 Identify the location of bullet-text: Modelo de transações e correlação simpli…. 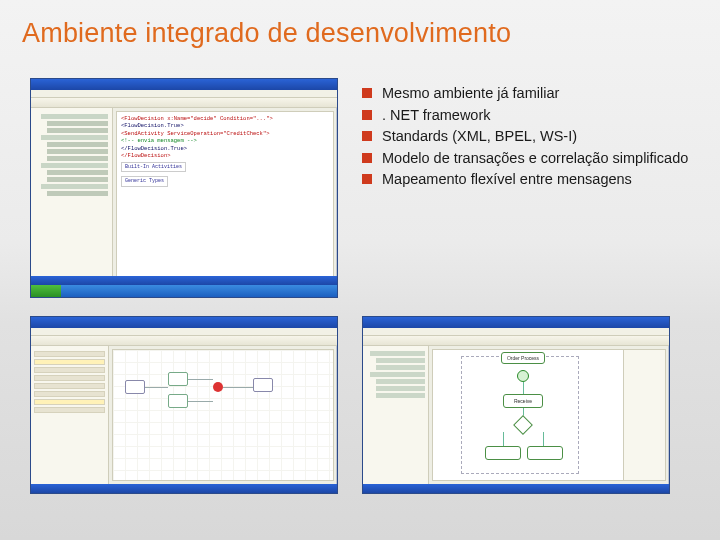
(535, 158).